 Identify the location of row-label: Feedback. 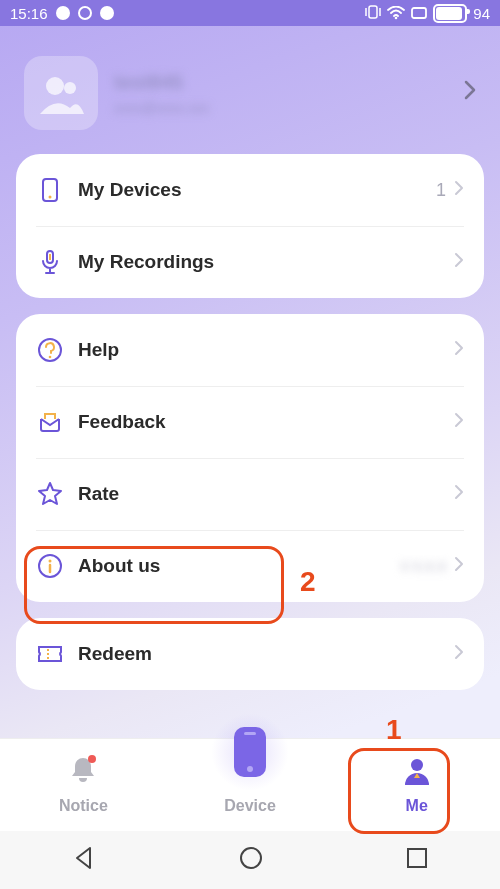
(122, 422).